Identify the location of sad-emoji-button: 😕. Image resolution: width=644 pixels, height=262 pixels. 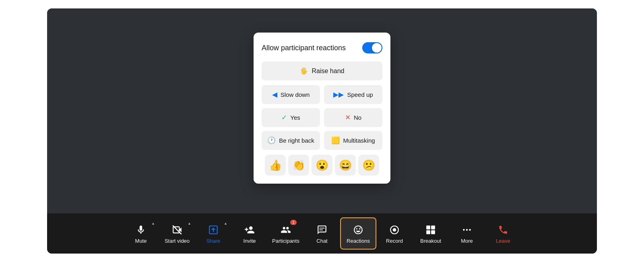
(369, 165).